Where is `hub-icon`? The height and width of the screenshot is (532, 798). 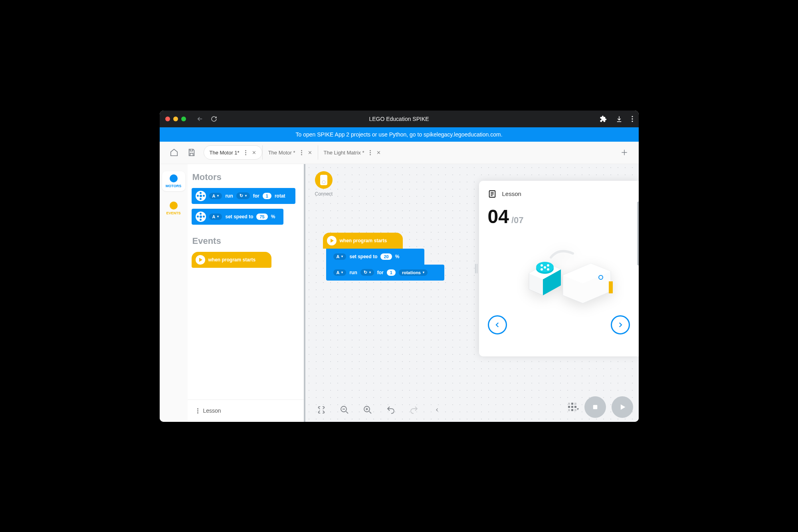
hub-icon is located at coordinates (324, 180).